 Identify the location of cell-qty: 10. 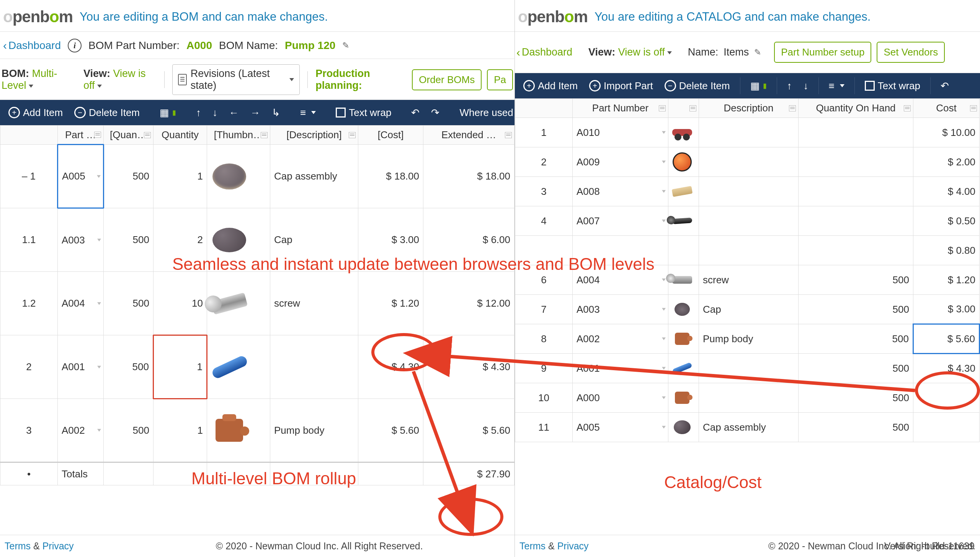
(180, 304).